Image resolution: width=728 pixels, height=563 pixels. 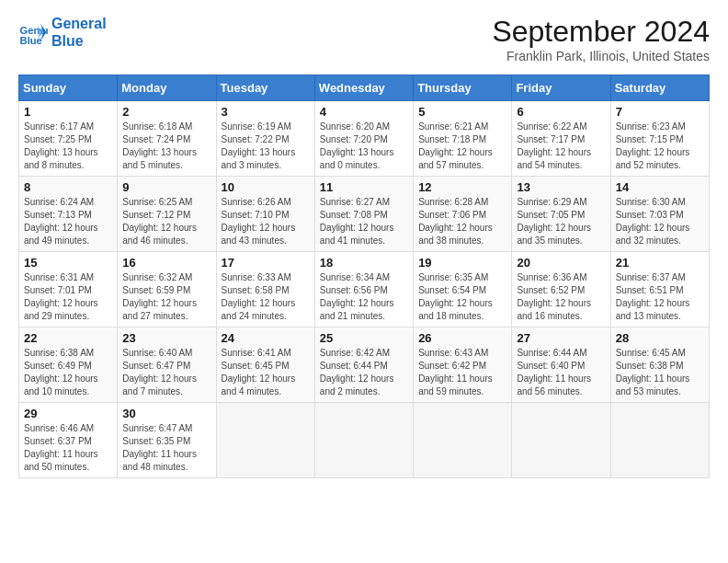 I want to click on day-info: Sunrise: 6:33 AM Sunset: 6:58 PM Dayligh…, so click(x=266, y=297).